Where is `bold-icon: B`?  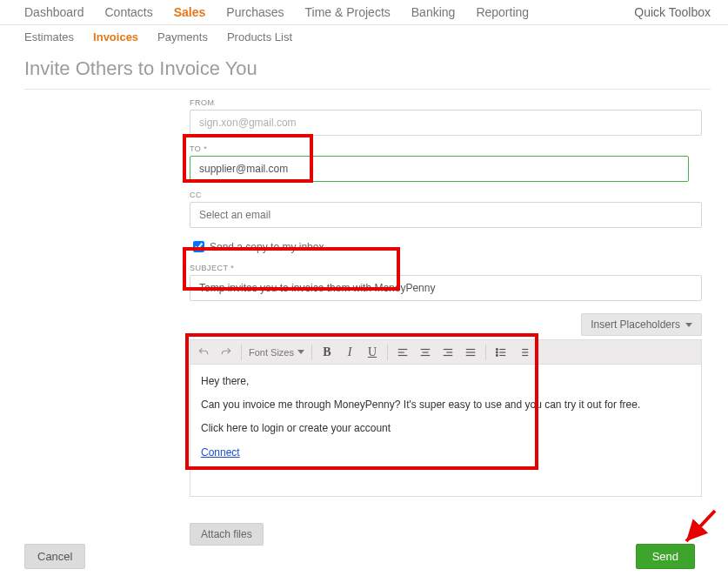
bold-icon: B is located at coordinates (327, 352).